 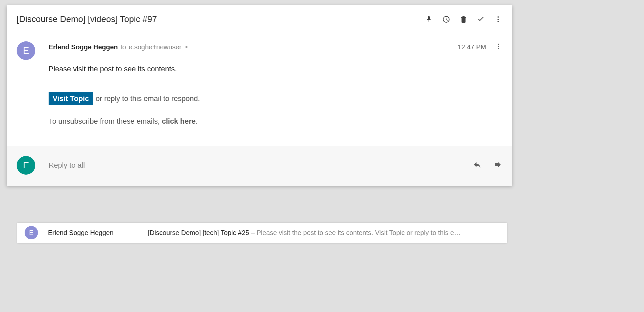 I want to click on email-header: [Discourse Demo] [videos] Topic #97, so click(x=259, y=19).